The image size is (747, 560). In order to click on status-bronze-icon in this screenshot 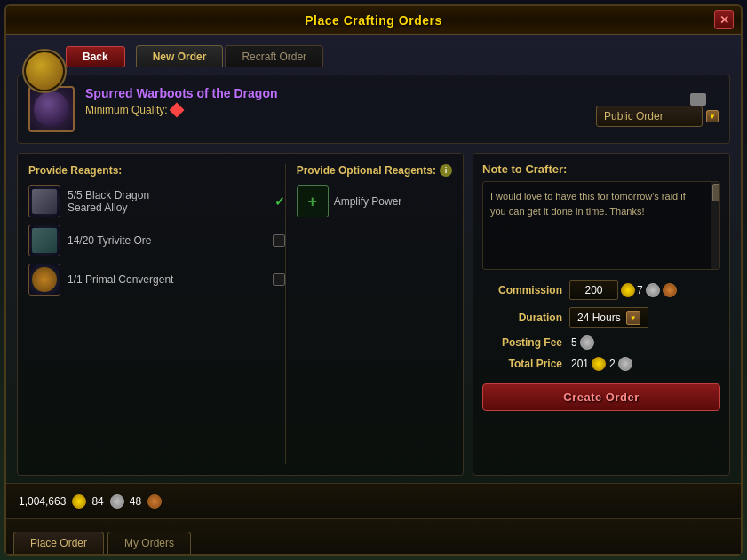, I will do `click(155, 501)`.